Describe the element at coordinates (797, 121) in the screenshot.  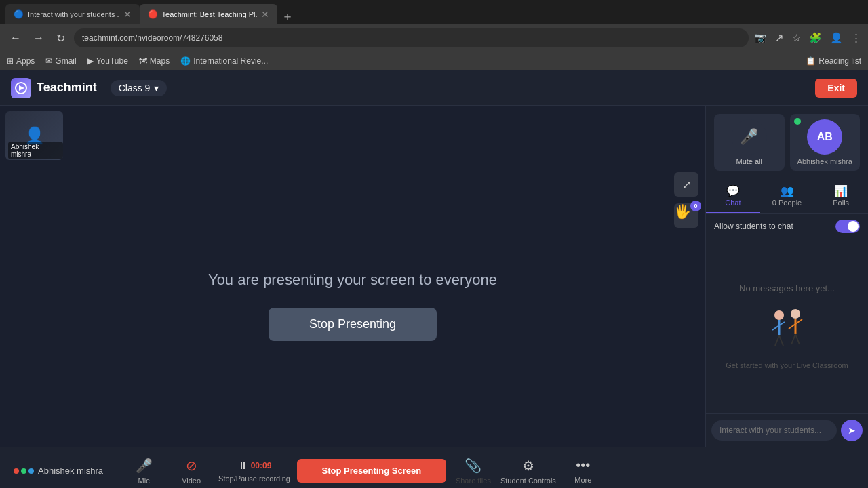
I see `online-indicator` at that location.